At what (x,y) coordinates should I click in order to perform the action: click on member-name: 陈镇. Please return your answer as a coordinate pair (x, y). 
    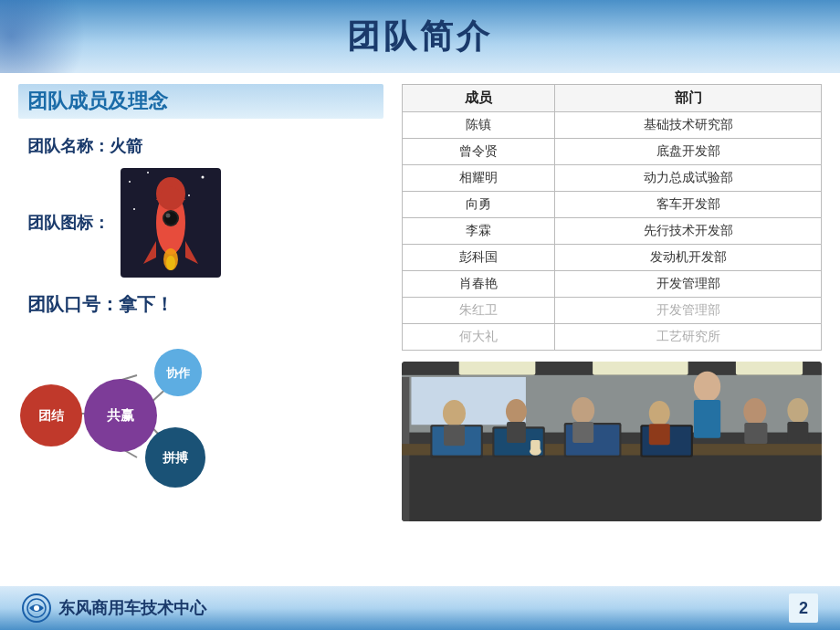
    Looking at the image, I should click on (478, 126).